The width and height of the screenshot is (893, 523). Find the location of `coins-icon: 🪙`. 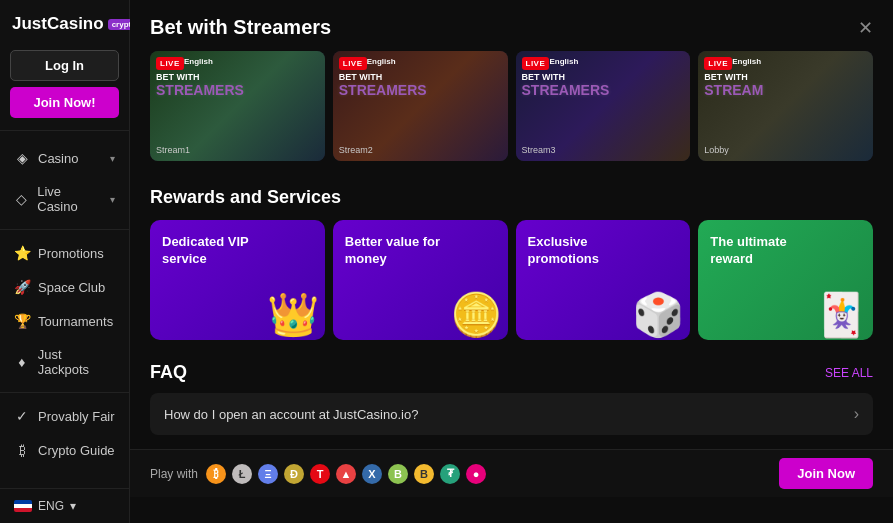

coins-icon: 🪙 is located at coordinates (476, 315).